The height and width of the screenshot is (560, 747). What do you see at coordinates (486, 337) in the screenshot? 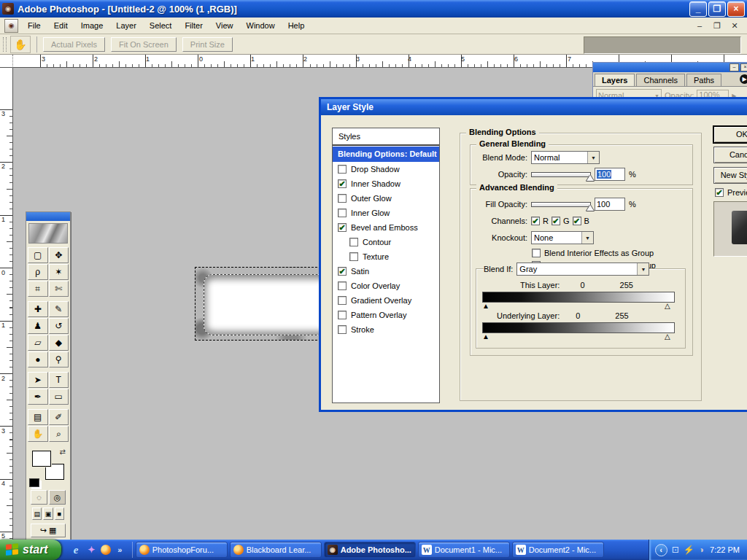
I see `black-slider-marker: ▲` at bounding box center [486, 337].